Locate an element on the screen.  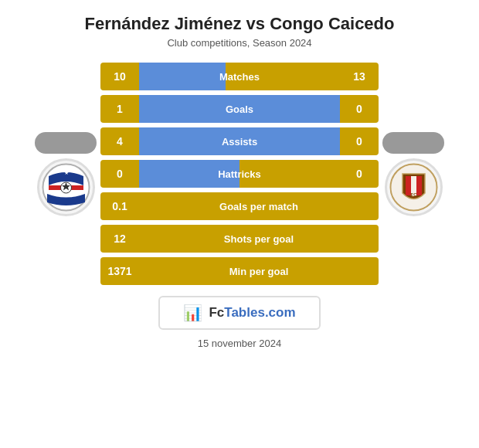
stat-left-value: 12 is located at coordinates (120, 239).